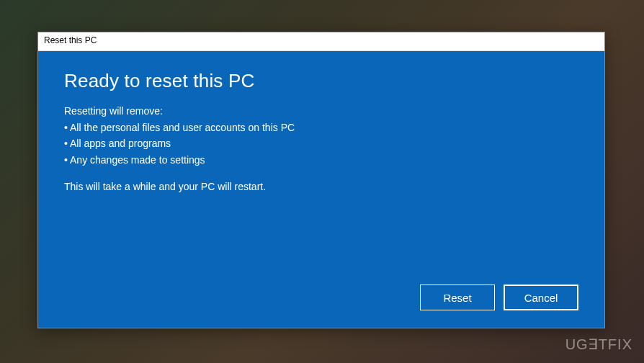 The height and width of the screenshot is (363, 644). Describe the element at coordinates (321, 144) in the screenshot. I see `removal-list: All the personal files and user accounts…` at that location.